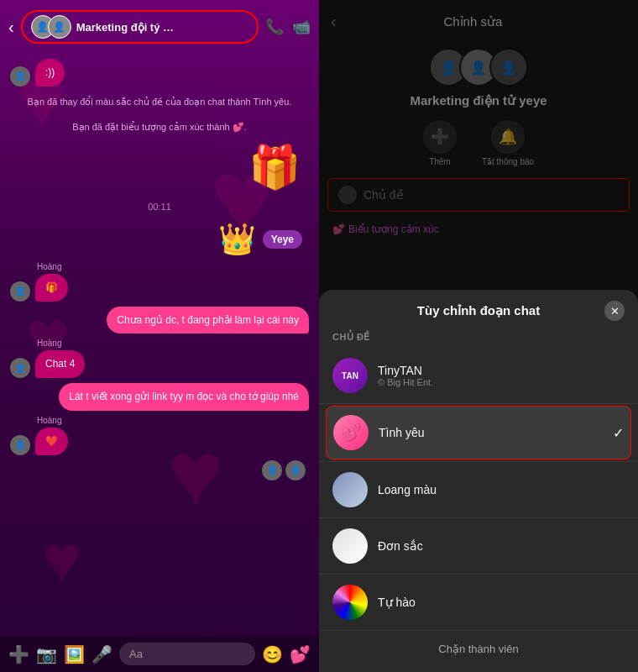 The height and width of the screenshot is (672, 638). What do you see at coordinates (136, 654) in the screenshot?
I see `input-placeholder: Aa` at bounding box center [136, 654].